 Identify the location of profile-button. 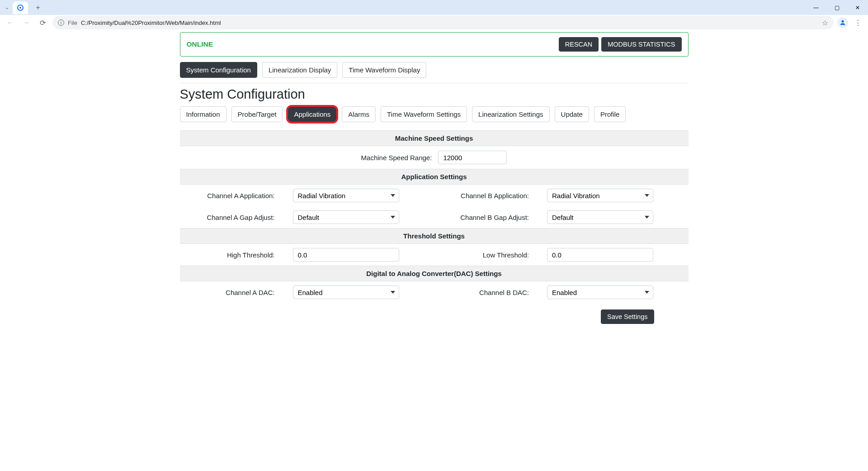
(843, 23).